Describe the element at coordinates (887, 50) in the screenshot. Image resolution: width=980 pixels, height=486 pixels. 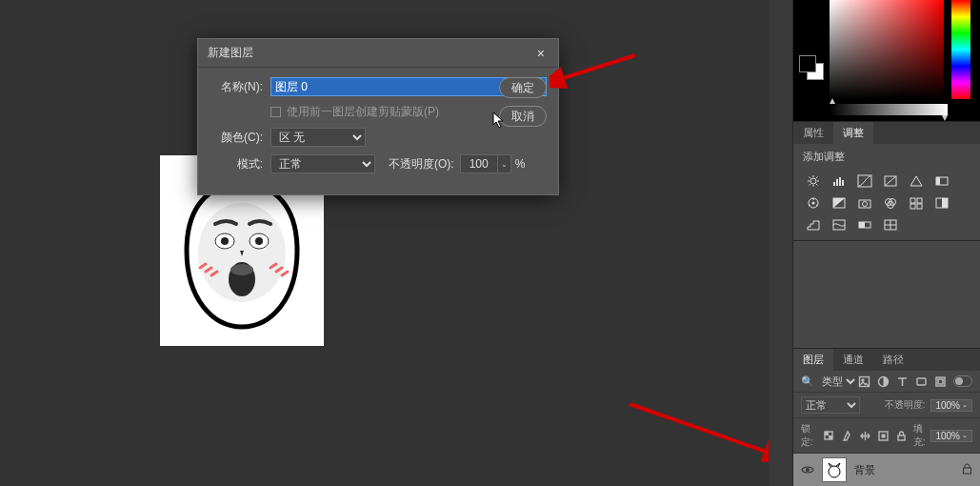
I see `color-field` at that location.